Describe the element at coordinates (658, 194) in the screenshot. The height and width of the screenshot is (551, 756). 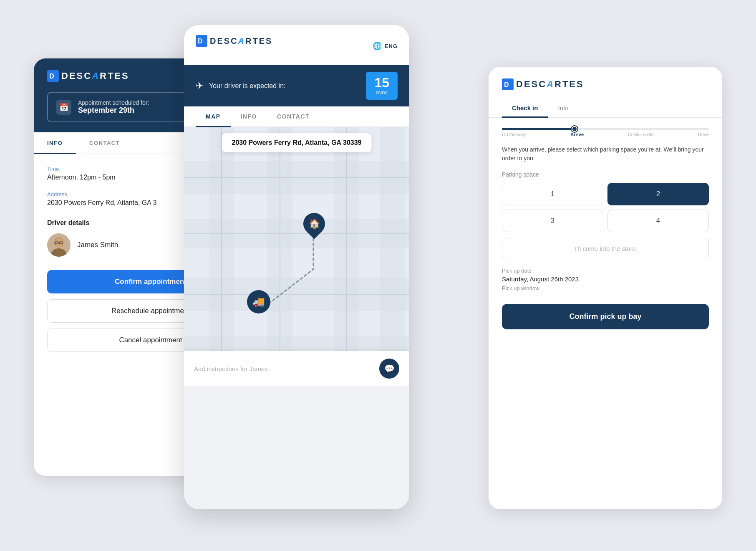
I see `parking-option-2: 2` at that location.